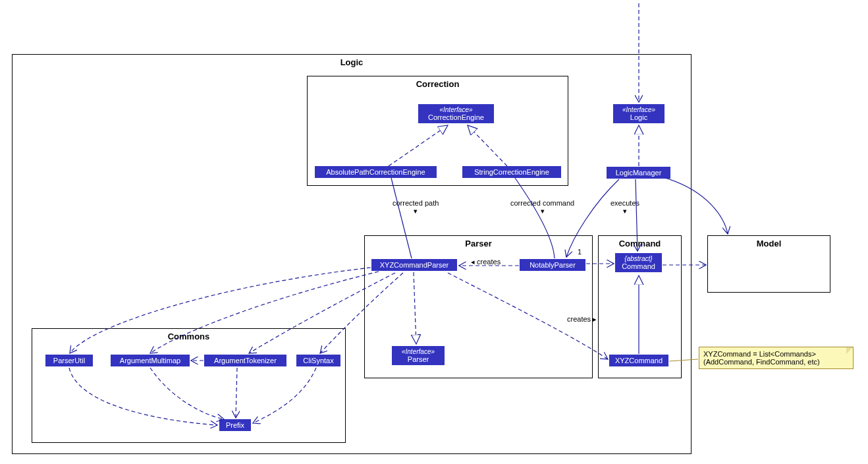 This screenshot has width=868, height=464. Describe the element at coordinates (760, 354) in the screenshot. I see `note-line1: XYZCommand = List<Commands>` at that location.